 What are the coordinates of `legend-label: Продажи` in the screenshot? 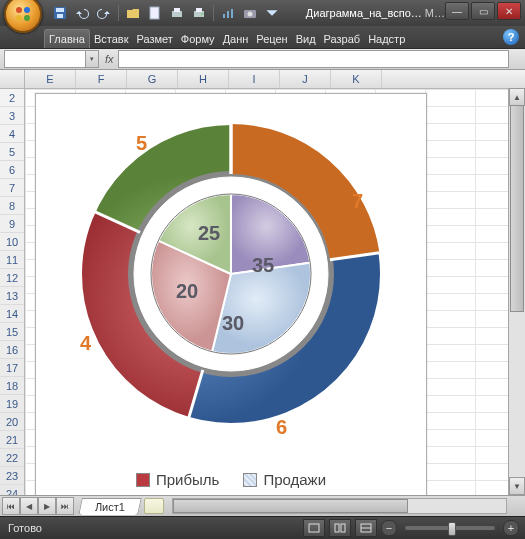 It's located at (294, 480).